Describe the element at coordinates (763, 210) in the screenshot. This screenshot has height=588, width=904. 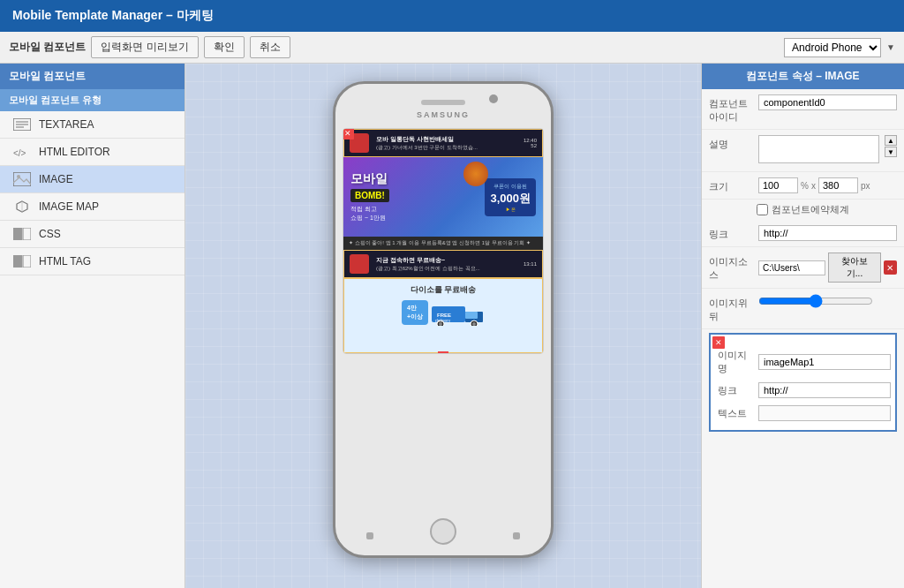
I see `component-checkbox` at that location.